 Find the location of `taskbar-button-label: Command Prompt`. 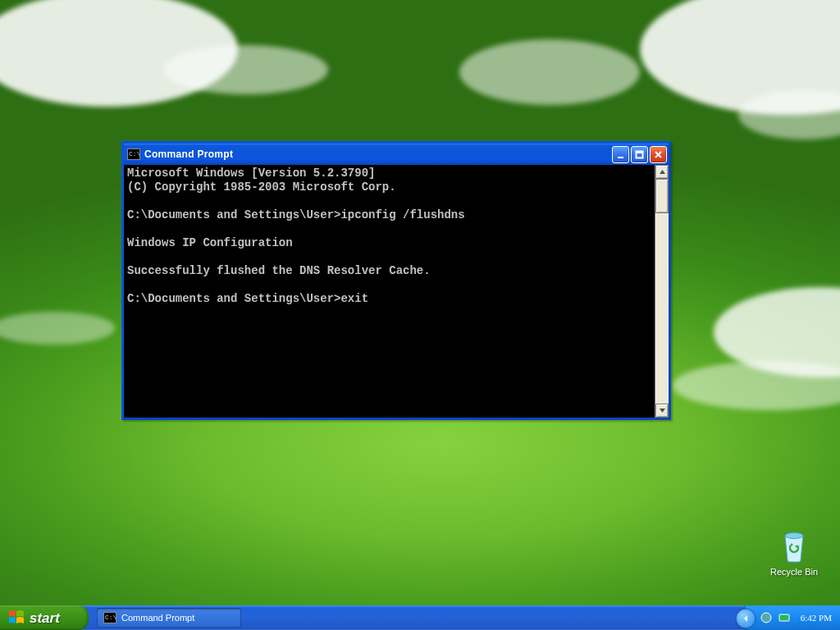

taskbar-button-label: Command Prompt is located at coordinates (158, 618).